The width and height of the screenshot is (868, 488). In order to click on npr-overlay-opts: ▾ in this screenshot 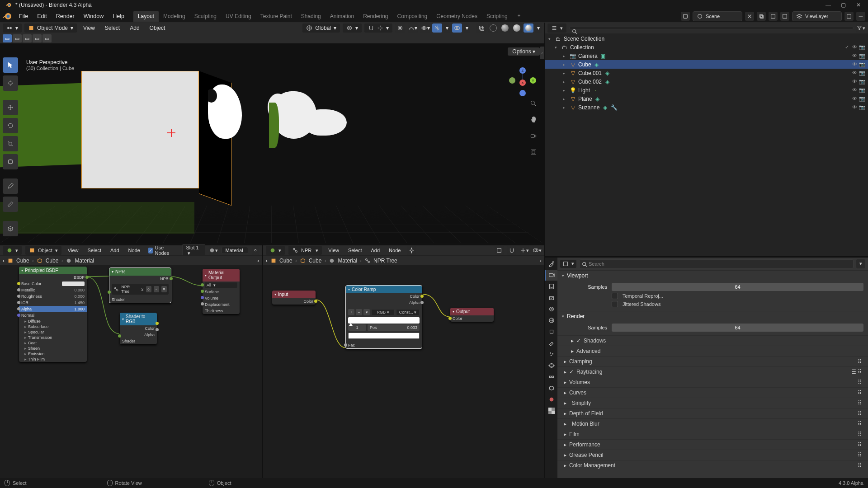, I will do `click(537, 250)`.